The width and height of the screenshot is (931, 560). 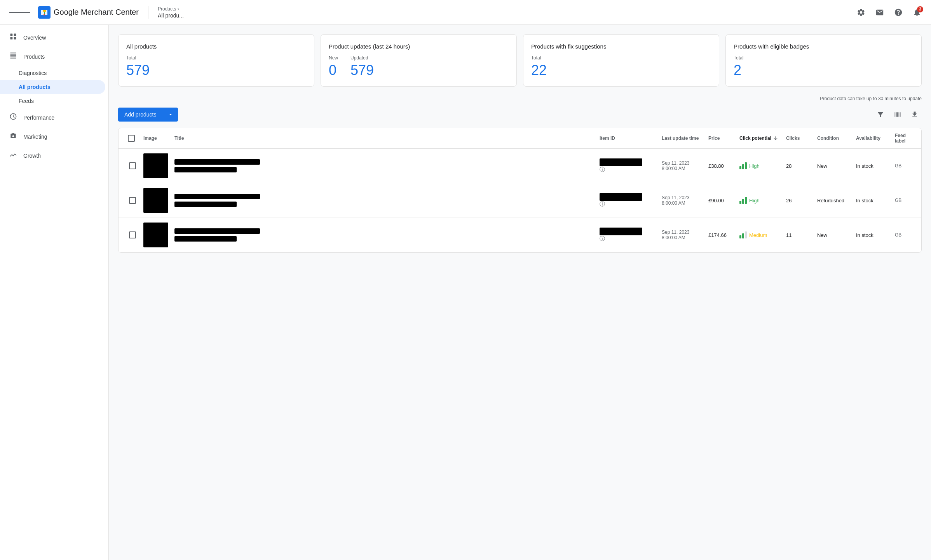 What do you see at coordinates (760, 200) in the screenshot?
I see `row2-click-potential-group: High` at bounding box center [760, 200].